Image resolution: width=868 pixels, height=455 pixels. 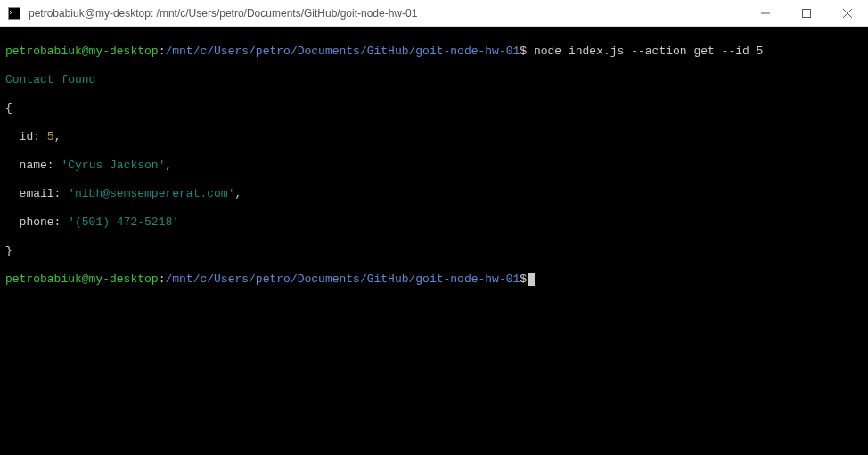 I want to click on window-controls, so click(x=807, y=12).